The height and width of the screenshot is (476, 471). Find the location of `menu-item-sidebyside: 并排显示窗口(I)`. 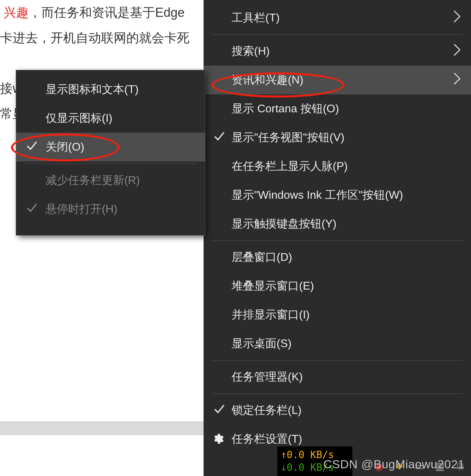

menu-item-sidebyside: 并排显示窗口(I) is located at coordinates (337, 315).